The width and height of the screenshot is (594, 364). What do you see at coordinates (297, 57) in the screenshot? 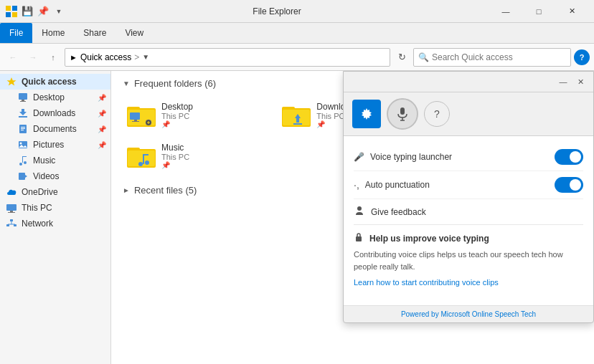
I see `address-bar: ← → ↑ ► Quick access > ▼ ↻ 🔍 ?` at bounding box center [297, 57].